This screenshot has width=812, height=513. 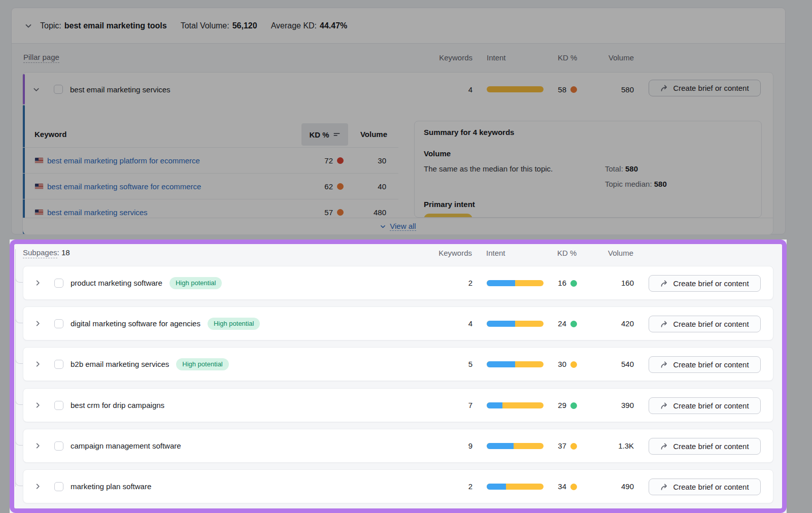 What do you see at coordinates (211, 186) in the screenshot?
I see `keyword-row: best email marketing software for ecomme…` at bounding box center [211, 186].